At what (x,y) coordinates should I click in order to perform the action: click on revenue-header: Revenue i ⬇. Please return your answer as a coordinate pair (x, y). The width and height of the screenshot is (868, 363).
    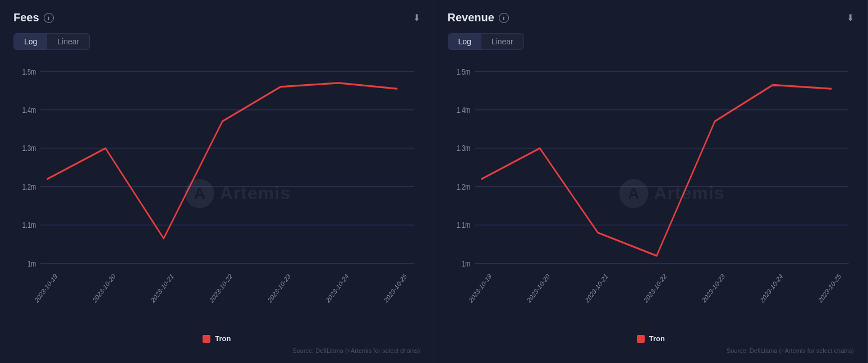
    Looking at the image, I should click on (651, 18).